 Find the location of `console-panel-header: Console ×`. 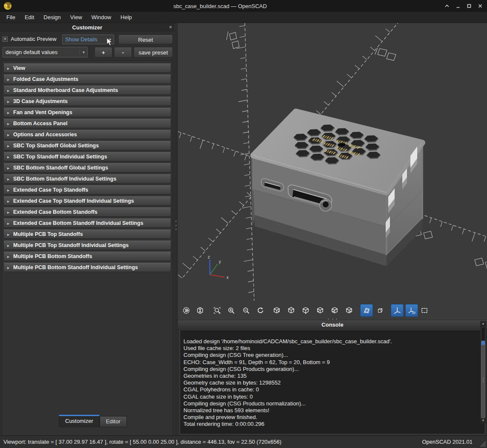

console-panel-header: Console × is located at coordinates (332, 325).